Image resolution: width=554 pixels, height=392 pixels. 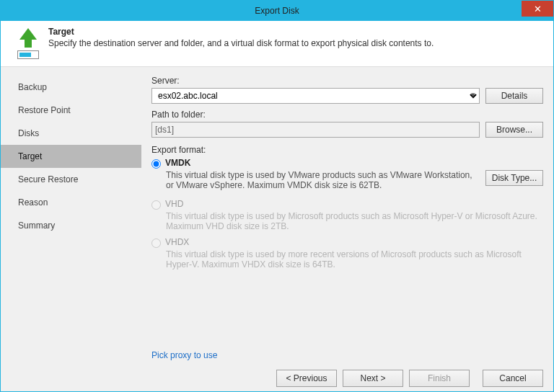 I want to click on format-radio-vhd, so click(x=156, y=205).